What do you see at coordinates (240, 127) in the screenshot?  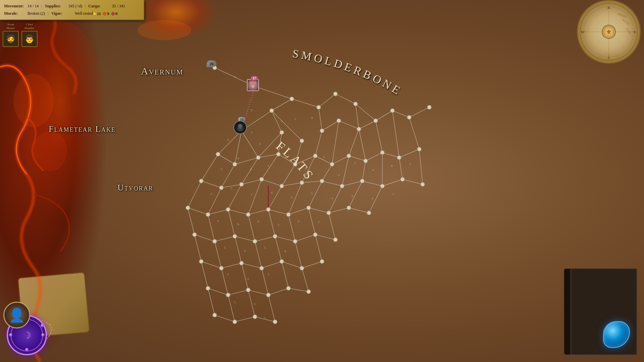 I see `player-token-body` at bounding box center [240, 127].